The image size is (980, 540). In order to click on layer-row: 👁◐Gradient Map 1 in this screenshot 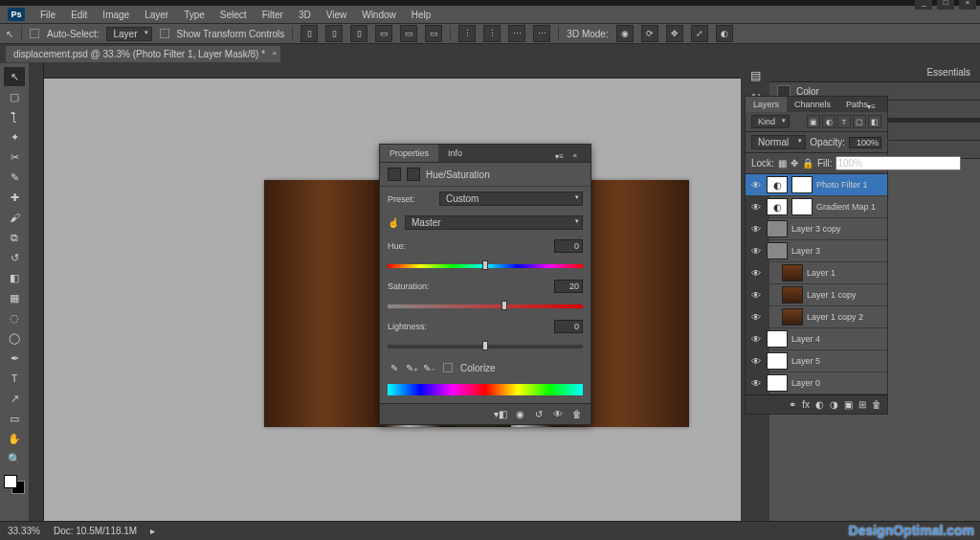, I will do `click(816, 207)`.